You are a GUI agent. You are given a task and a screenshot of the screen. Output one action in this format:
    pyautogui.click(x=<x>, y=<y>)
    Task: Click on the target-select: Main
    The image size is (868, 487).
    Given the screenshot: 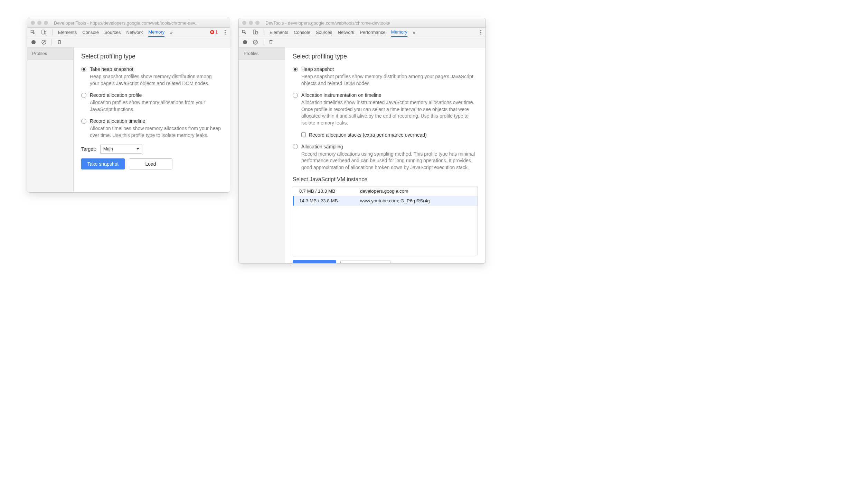 What is the action you would take?
    pyautogui.click(x=121, y=149)
    